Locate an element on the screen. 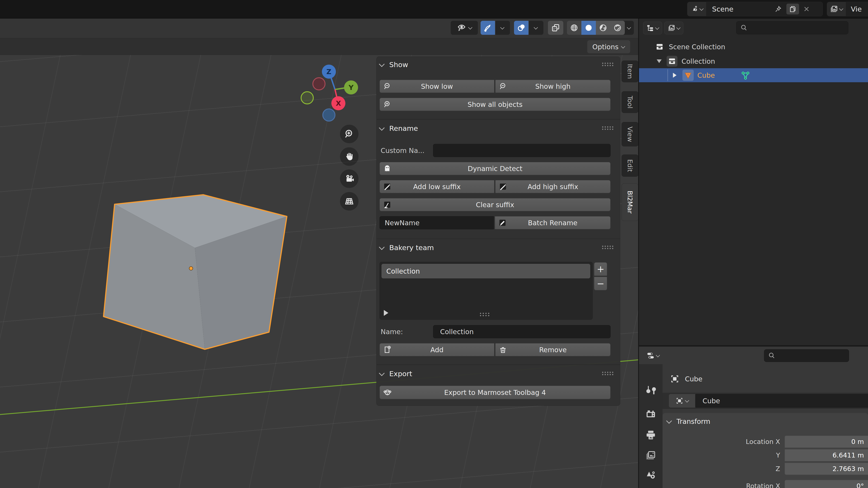 The width and height of the screenshot is (868, 488). section-title: Show is located at coordinates (399, 65).